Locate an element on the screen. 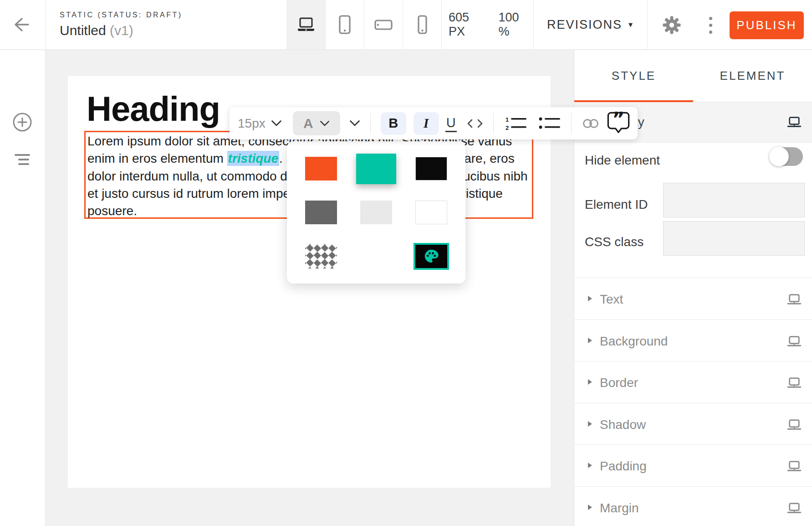 The image size is (812, 526). back-button is located at coordinates (21, 25).